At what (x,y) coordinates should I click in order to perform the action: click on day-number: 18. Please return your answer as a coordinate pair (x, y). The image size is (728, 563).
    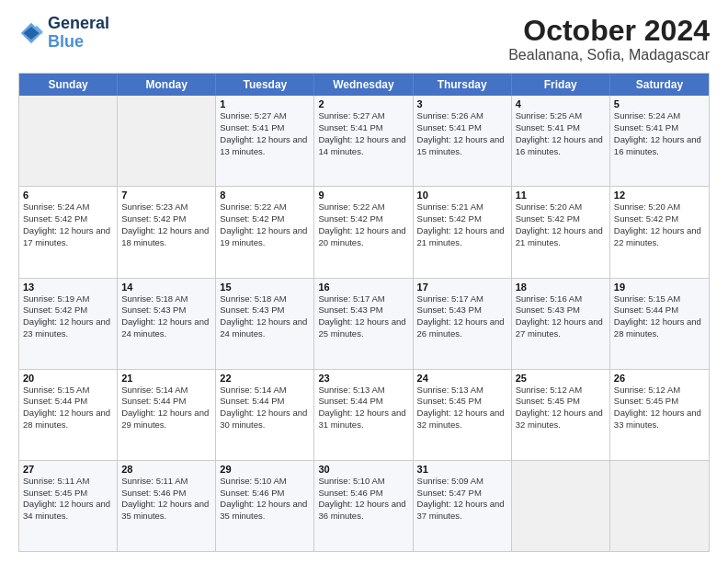
    Looking at the image, I should click on (561, 287).